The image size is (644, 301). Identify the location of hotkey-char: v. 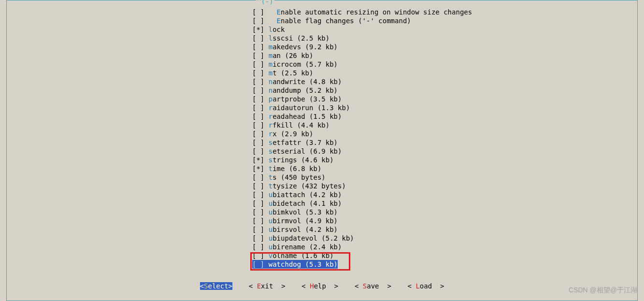
(271, 256).